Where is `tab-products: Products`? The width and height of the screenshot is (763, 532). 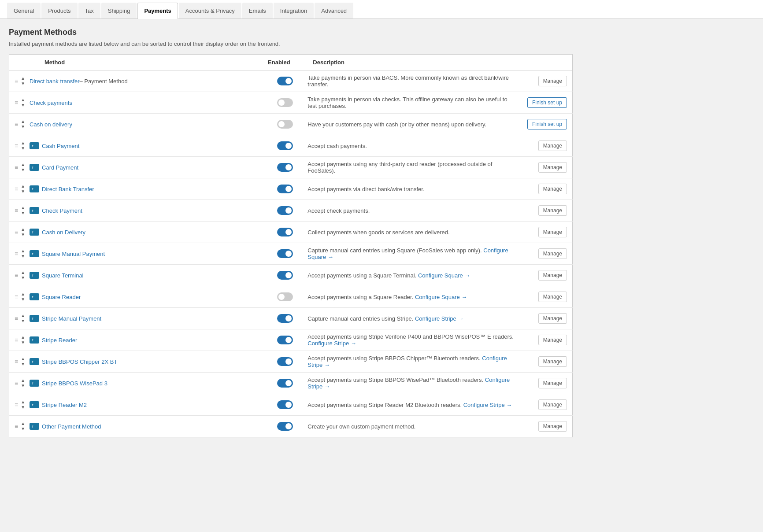
tab-products: Products is located at coordinates (59, 11).